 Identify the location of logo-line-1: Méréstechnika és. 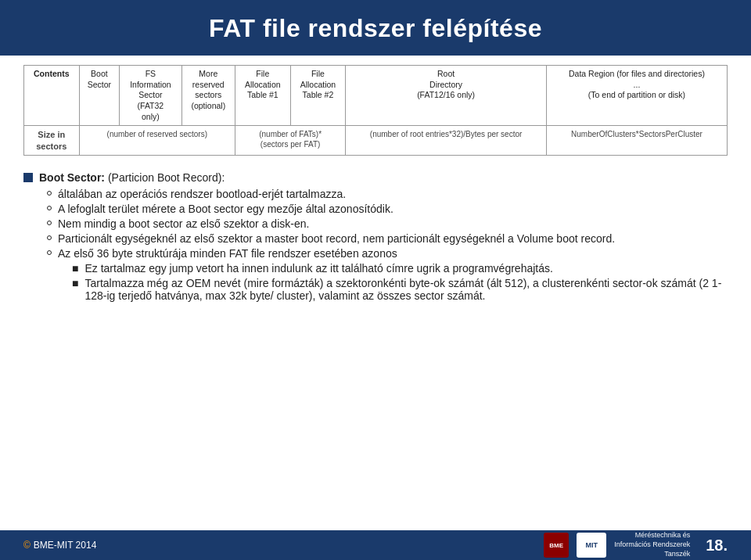
(663, 536).